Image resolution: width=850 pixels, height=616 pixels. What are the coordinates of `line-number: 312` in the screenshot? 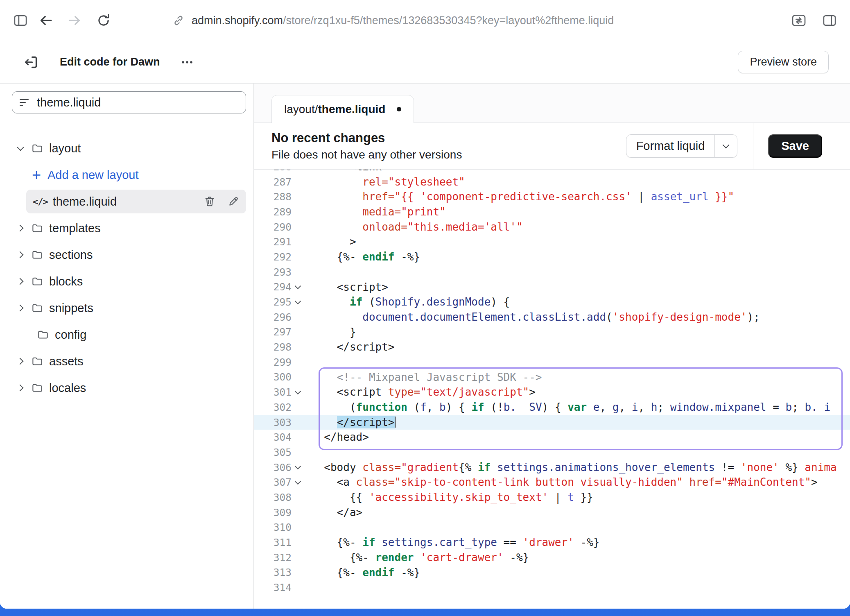 It's located at (283, 558).